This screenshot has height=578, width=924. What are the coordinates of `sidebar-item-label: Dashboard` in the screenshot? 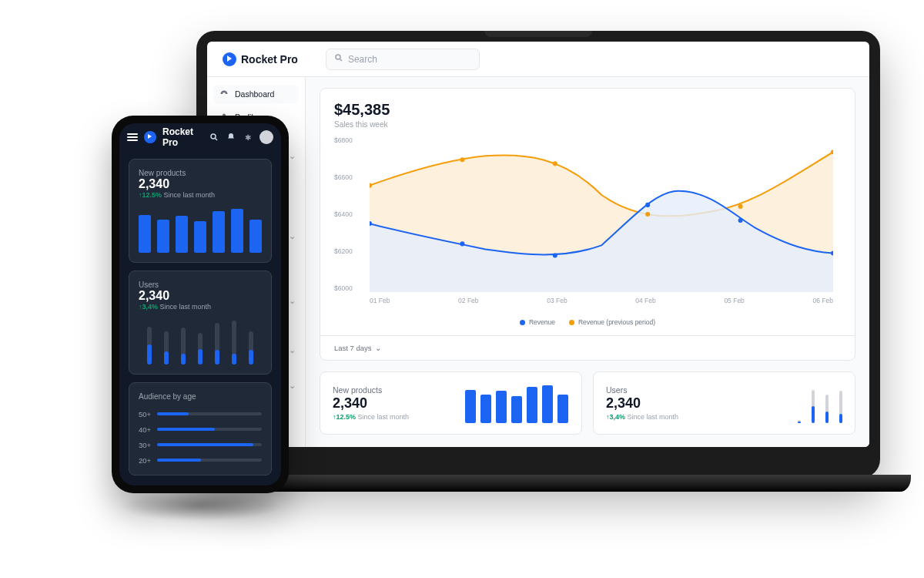 It's located at (254, 94).